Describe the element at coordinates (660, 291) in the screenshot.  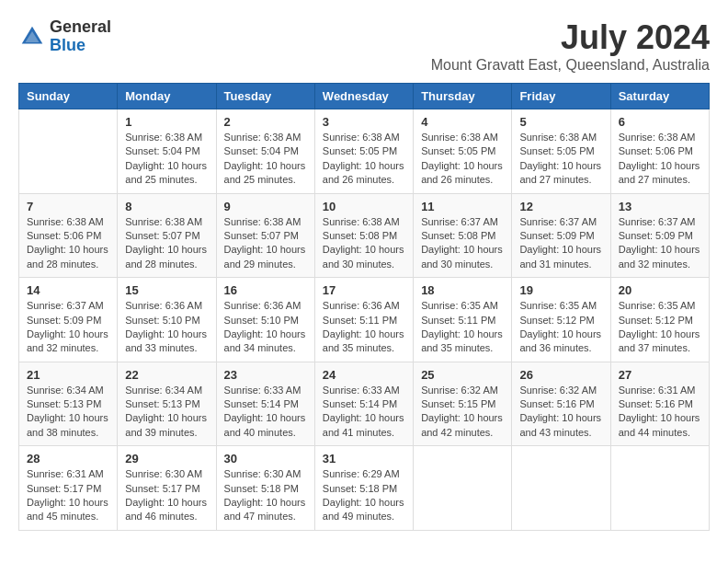
I see `day-number: 20` at that location.